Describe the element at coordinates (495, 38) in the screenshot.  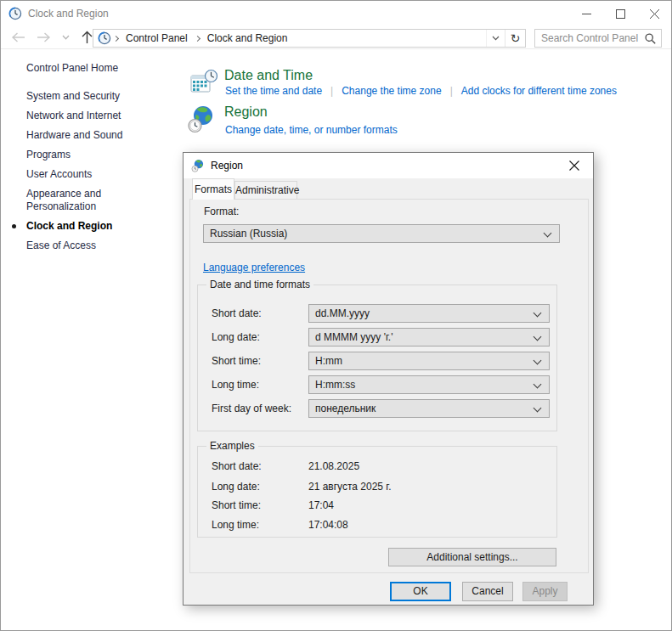
I see `address-dropdown-button` at that location.